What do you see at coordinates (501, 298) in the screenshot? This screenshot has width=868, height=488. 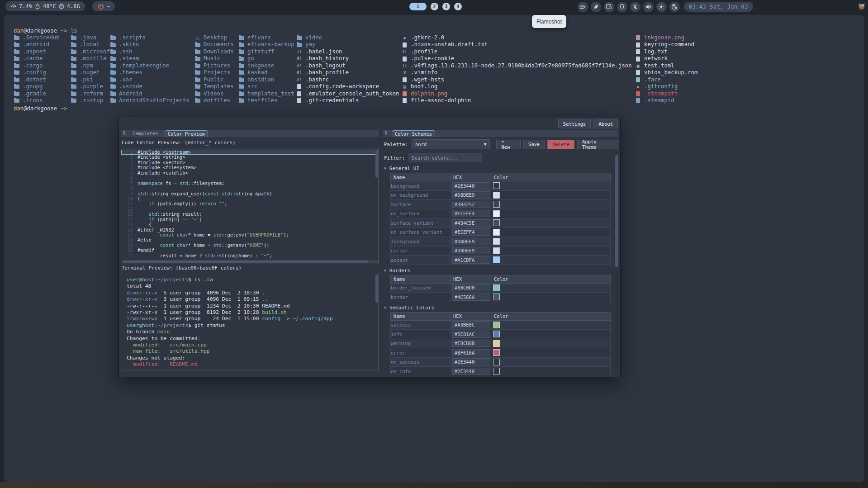 I see `color-row: border#4C566A` at bounding box center [501, 298].